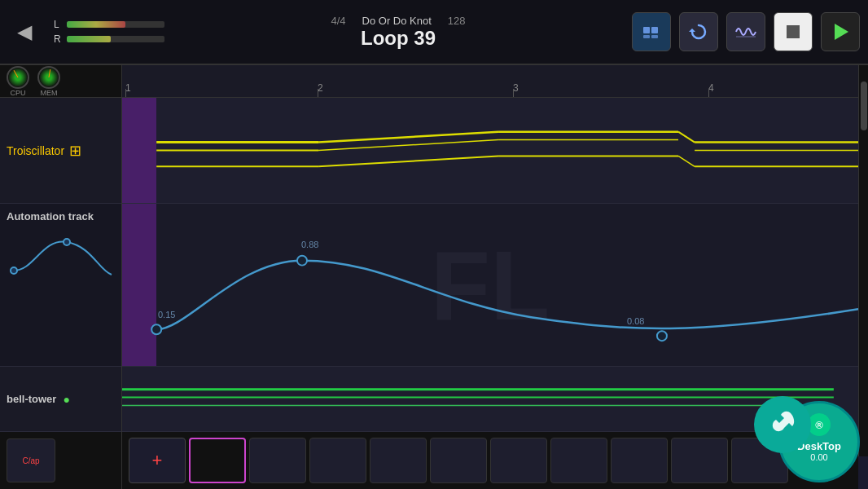 The image size is (868, 489). Describe the element at coordinates (746, 32) in the screenshot. I see `wave-icon` at that location.